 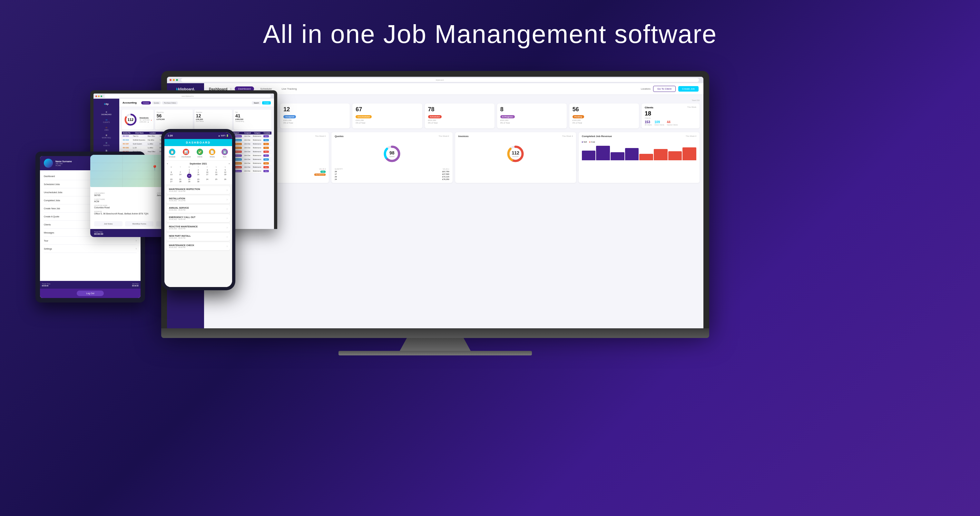 What do you see at coordinates (199, 176) in the screenshot?
I see `calendar-date: 16` at bounding box center [199, 176].